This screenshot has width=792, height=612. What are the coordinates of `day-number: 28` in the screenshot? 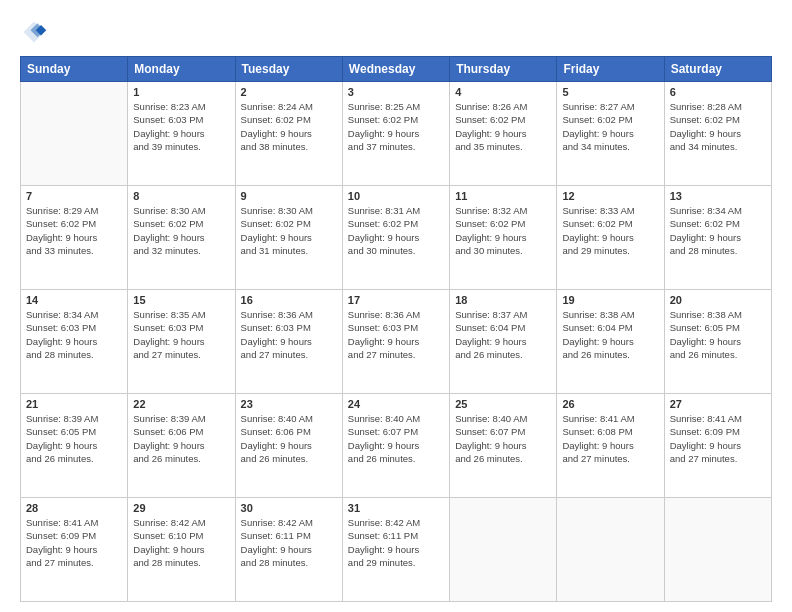 It's located at (74, 508).